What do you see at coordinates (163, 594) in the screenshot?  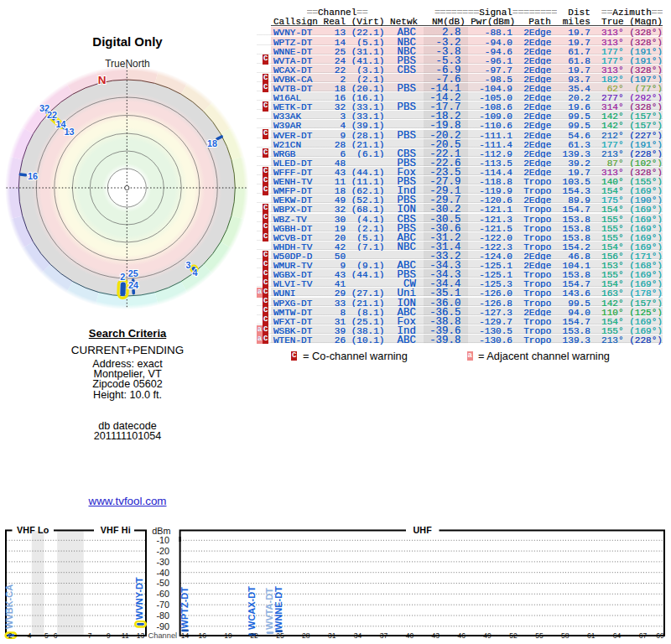 I see `svg-text: -60` at bounding box center [163, 594].